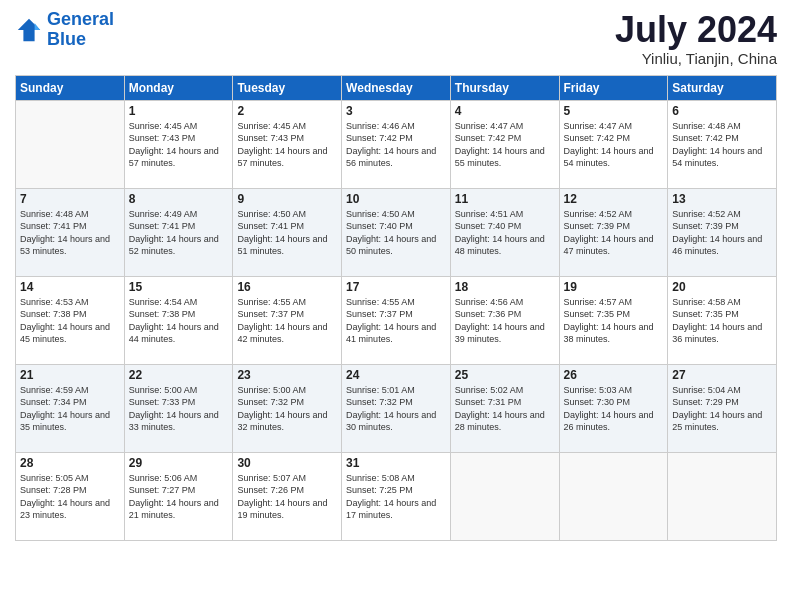  What do you see at coordinates (179, 287) in the screenshot?
I see `day-number: 15` at bounding box center [179, 287].